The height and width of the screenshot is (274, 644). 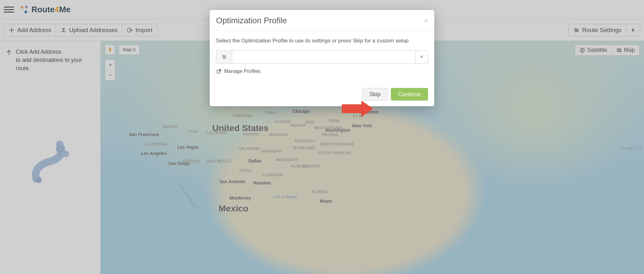 I want to click on skip-button: Skip, so click(x=375, y=94).